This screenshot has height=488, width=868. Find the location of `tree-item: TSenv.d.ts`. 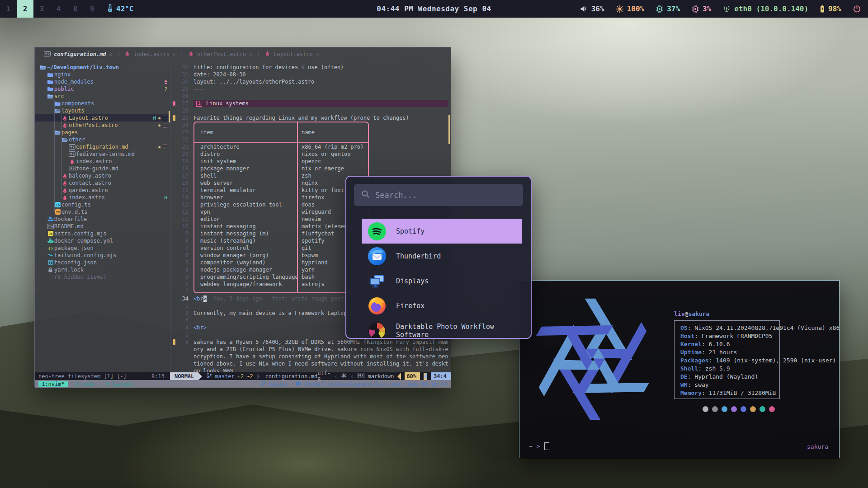

tree-item: TSenv.d.ts is located at coordinates (102, 212).